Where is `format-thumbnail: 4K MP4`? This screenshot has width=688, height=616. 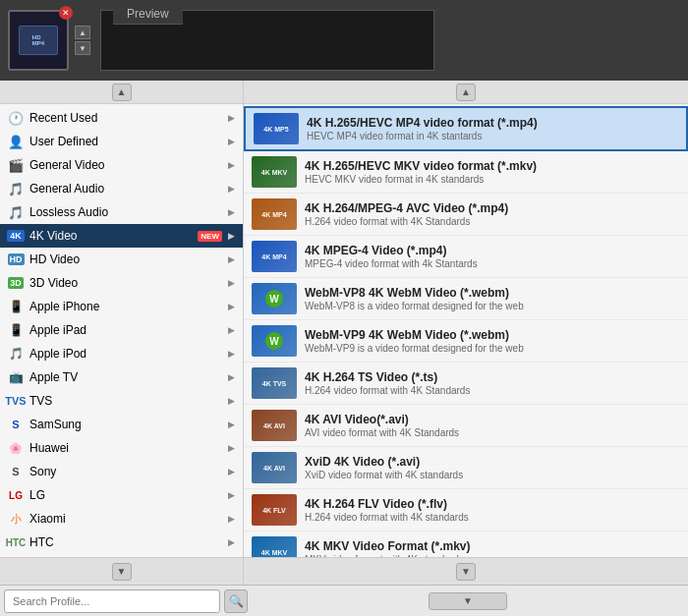
format-thumbnail: 4K MP4 is located at coordinates (274, 256).